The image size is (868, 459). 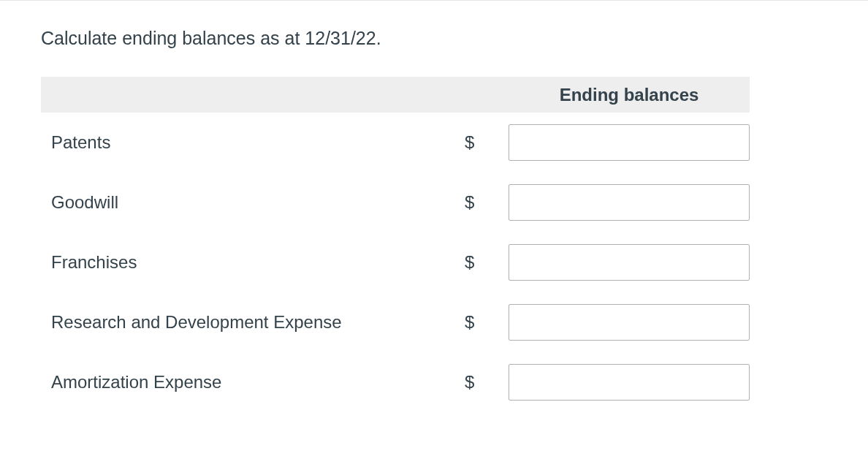 I want to click on table-row: Amortization Expense $, so click(x=395, y=382).